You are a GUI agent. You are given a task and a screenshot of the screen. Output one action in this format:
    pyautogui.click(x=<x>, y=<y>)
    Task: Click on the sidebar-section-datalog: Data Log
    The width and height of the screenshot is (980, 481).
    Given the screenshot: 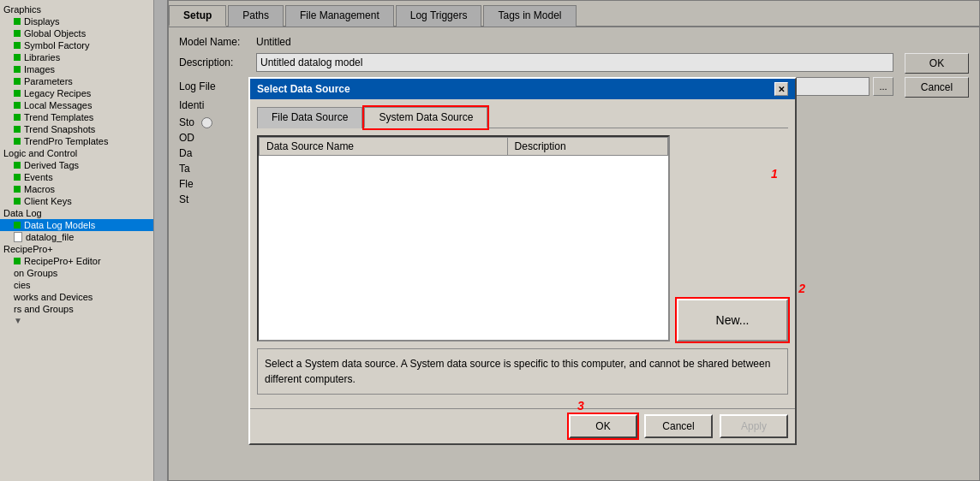 What is the action you would take?
    pyautogui.click(x=77, y=213)
    